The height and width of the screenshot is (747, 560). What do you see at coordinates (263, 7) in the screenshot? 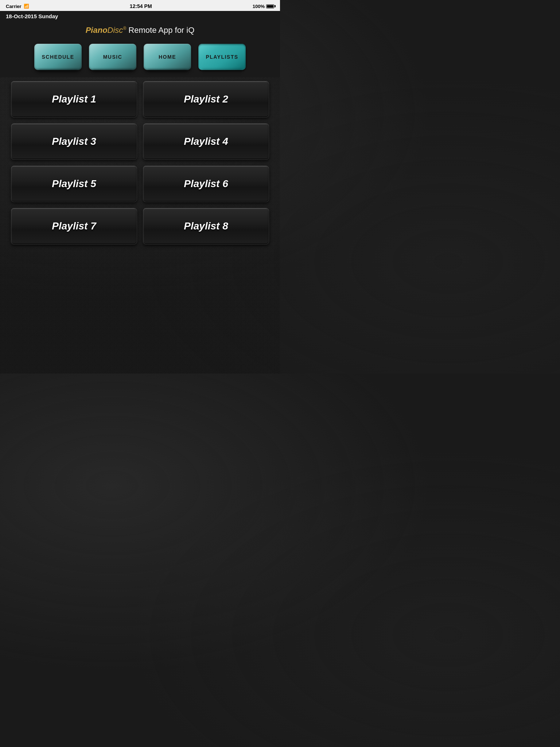
I see `status-right: 100%` at bounding box center [263, 7].